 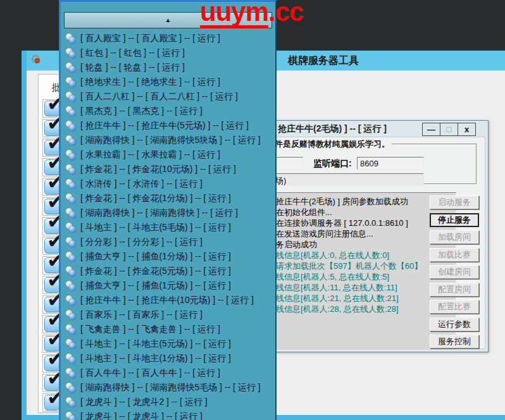 What do you see at coordinates (454, 255) in the screenshot?
I see `load-match-button: 加载比赛` at bounding box center [454, 255].